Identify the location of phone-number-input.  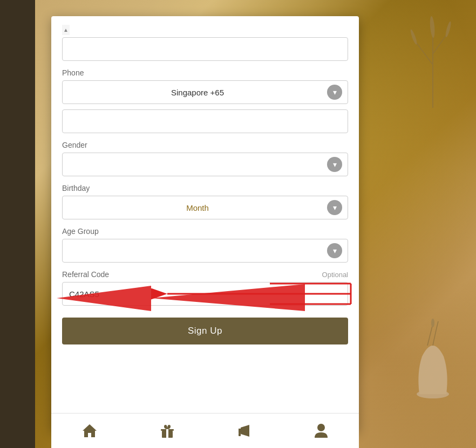
(205, 121).